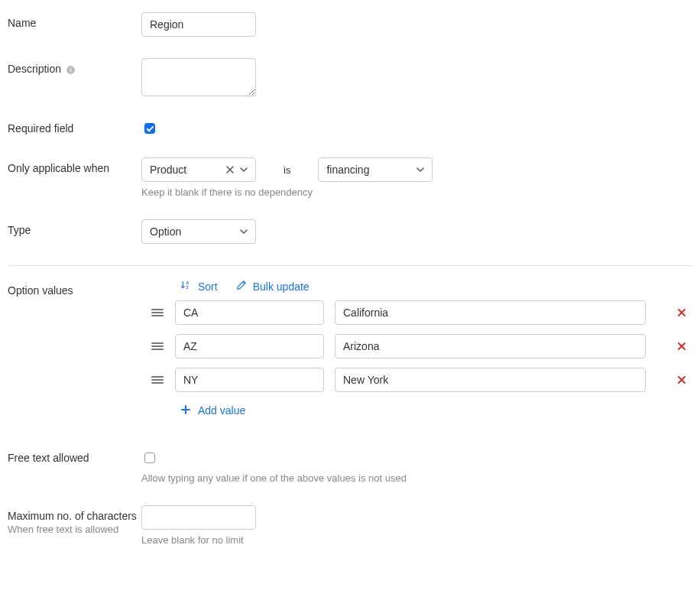 This screenshot has width=700, height=600. Describe the element at coordinates (150, 458) in the screenshot. I see `free-text-checkbox` at that location.